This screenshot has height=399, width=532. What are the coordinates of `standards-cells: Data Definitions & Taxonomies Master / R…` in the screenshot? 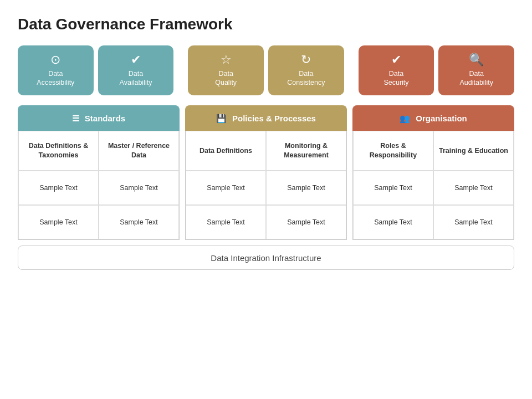 It's located at (99, 185).